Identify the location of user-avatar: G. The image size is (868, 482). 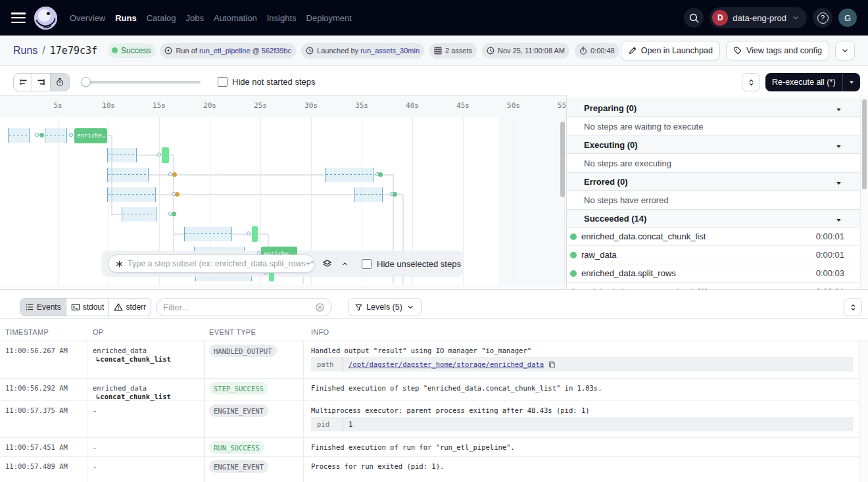
(848, 18).